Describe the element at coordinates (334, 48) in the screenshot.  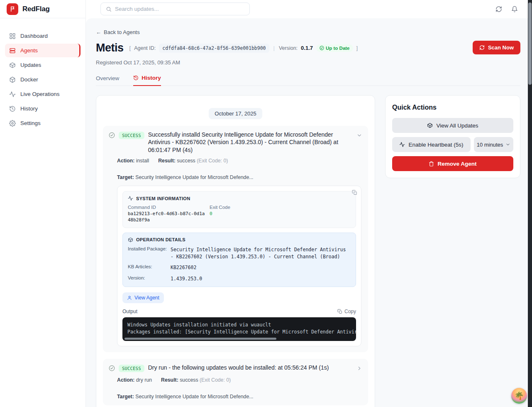
I see `up-to-date-badge: Up to Date` at that location.